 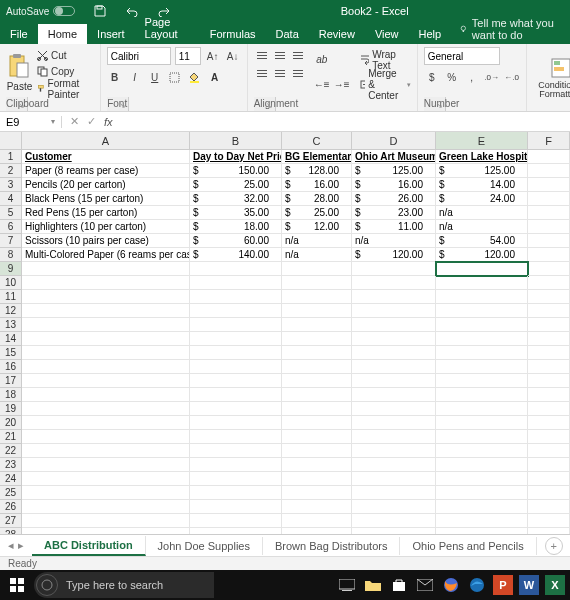 I want to click on tab-data: Data, so click(x=288, y=34).